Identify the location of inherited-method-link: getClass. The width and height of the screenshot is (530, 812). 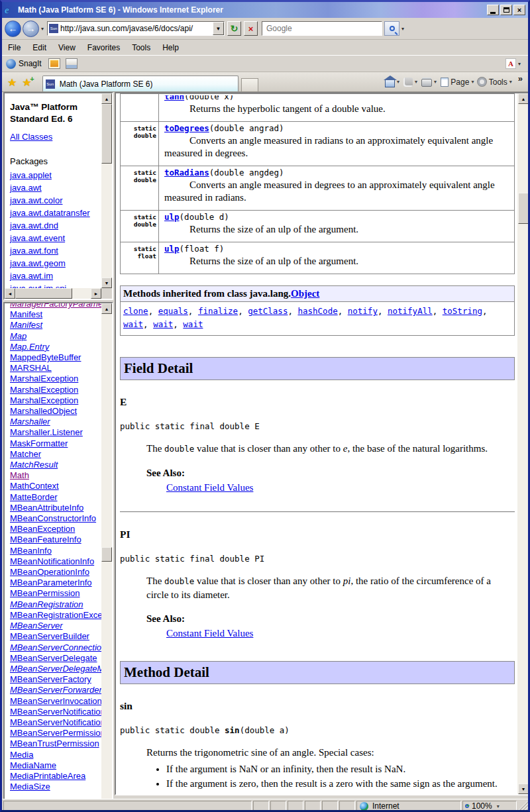
(268, 311).